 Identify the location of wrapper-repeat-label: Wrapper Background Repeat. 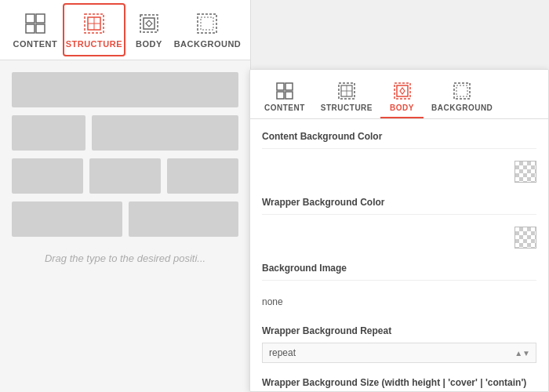
(399, 331).